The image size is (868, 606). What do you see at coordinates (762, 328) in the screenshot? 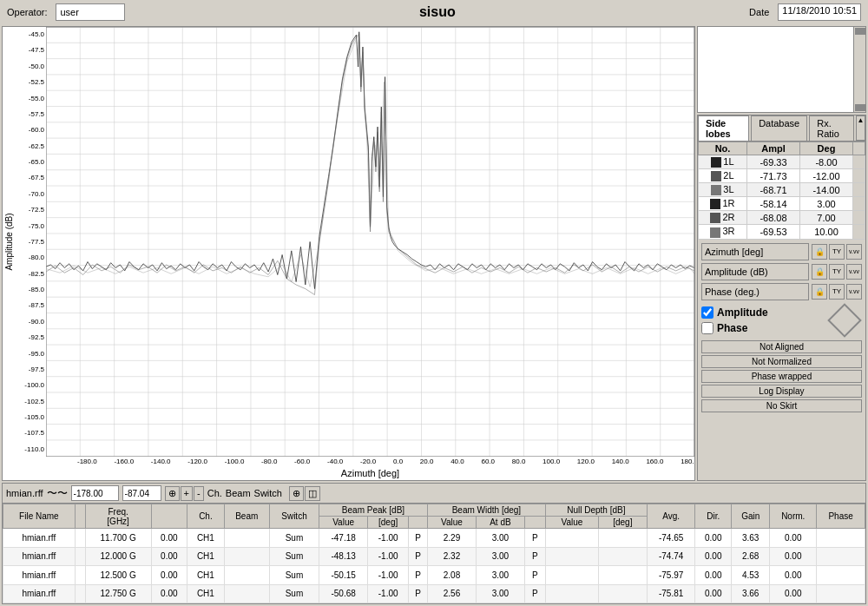
I see `phase-checkbox-row: Phase` at bounding box center [762, 328].